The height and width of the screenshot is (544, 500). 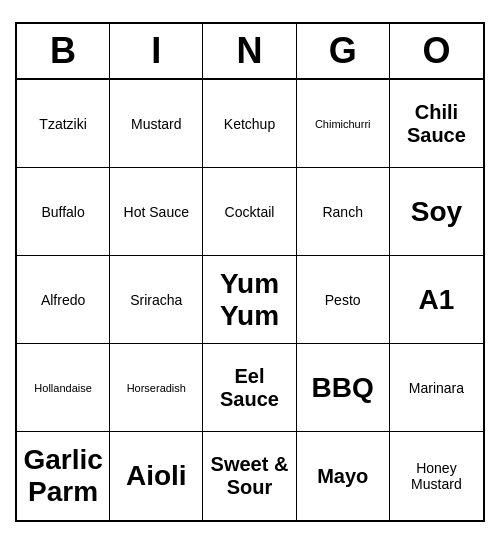 I want to click on bingo-cell: Chili Sauce, so click(x=436, y=124).